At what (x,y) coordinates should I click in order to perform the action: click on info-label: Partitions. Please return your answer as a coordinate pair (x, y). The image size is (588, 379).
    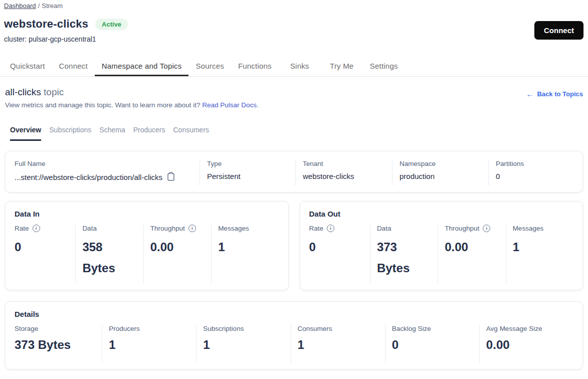
    Looking at the image, I should click on (536, 163).